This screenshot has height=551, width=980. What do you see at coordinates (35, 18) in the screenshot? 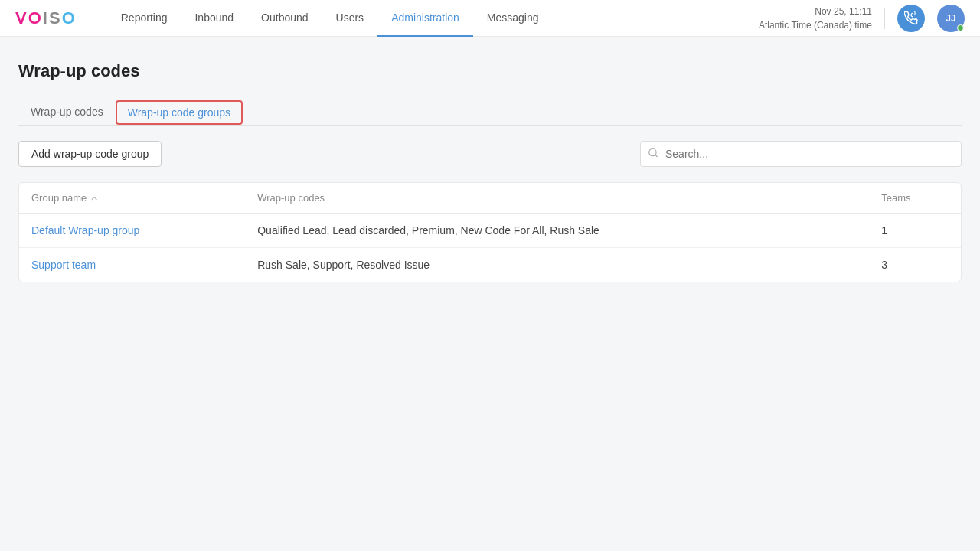
I see `logo-o1: O` at bounding box center [35, 18].